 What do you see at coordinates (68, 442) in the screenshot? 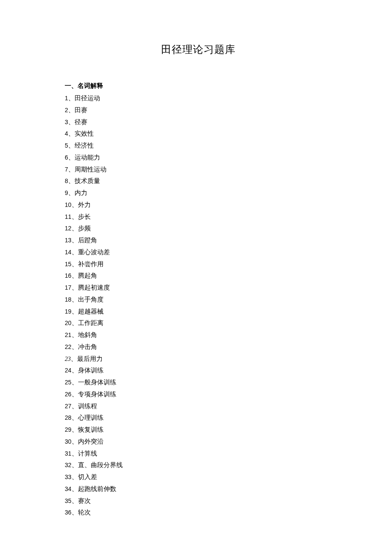
I see `item-number: 30` at bounding box center [68, 442].